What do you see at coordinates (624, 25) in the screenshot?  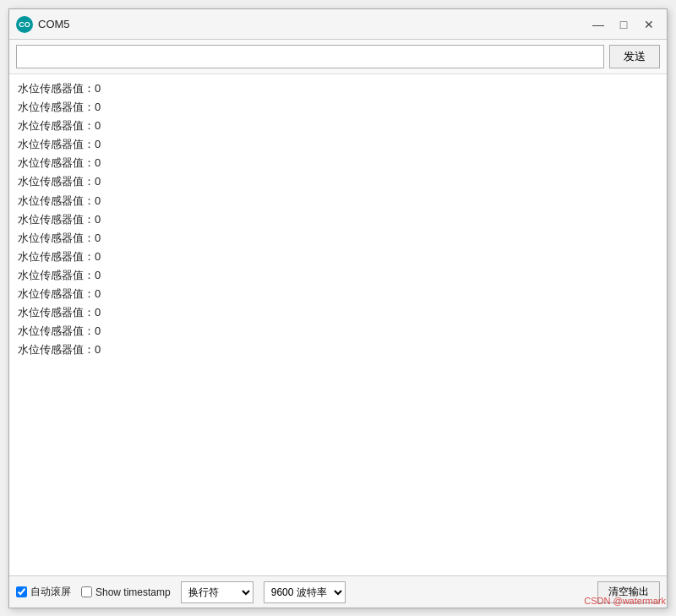 I see `window-controls: — □ ✕` at bounding box center [624, 25].